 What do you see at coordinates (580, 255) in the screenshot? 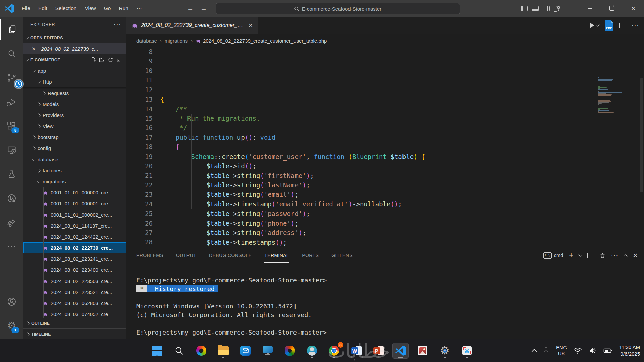
I see `terminal-dropdown-icon` at bounding box center [580, 255].